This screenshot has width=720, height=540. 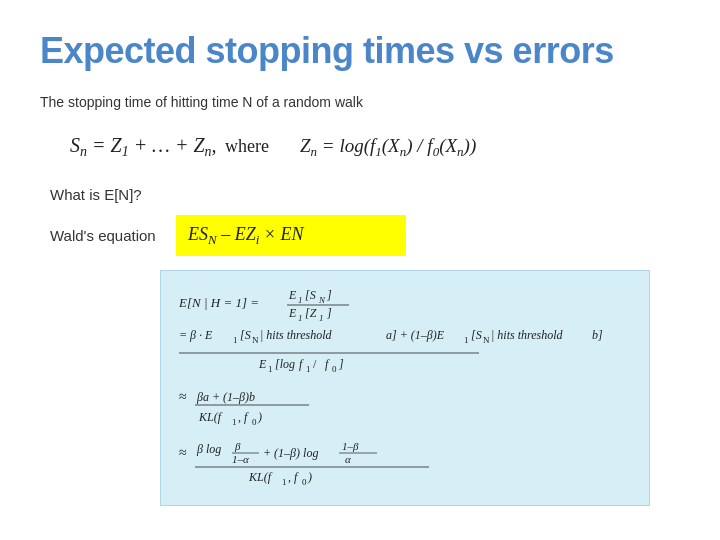 What do you see at coordinates (238, 446) in the screenshot?
I see `svg-text: β` at bounding box center [238, 446].